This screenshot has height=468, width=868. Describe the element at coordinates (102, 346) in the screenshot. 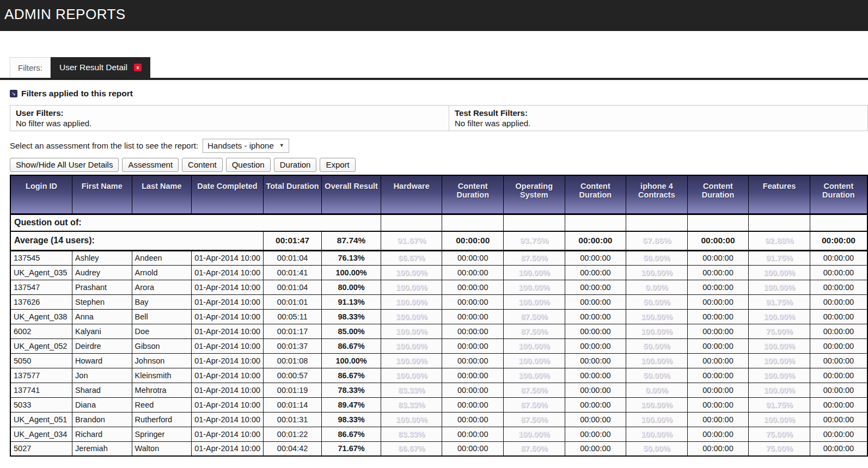

I see `cell-first-name: Deirdre` at that location.